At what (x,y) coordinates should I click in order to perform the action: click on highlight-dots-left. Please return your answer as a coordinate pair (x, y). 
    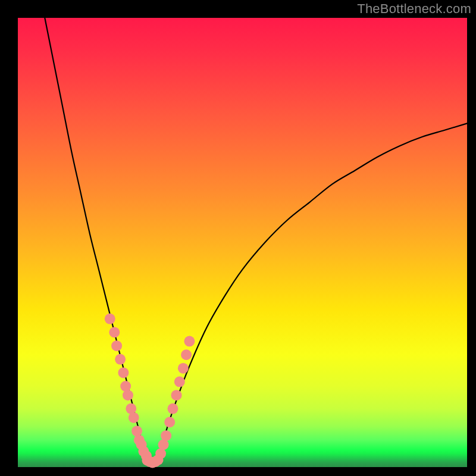
    Looking at the image, I should click on (129, 387).